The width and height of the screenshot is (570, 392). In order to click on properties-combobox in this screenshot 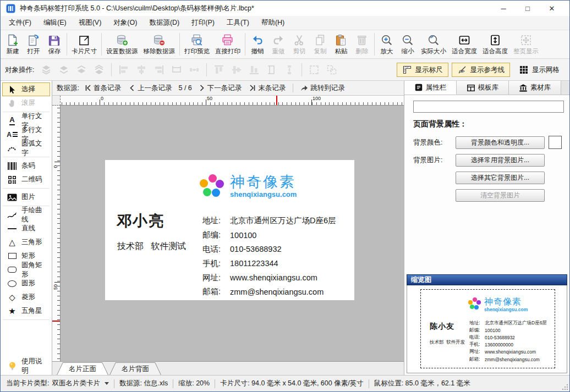, I will do `click(489, 107)`.